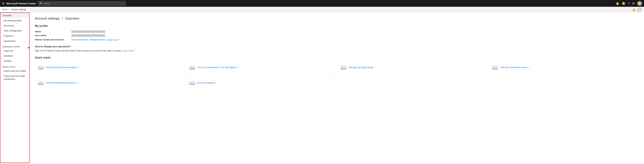  Describe the element at coordinates (28, 48) in the screenshot. I see `arrow-annotation` at that location.